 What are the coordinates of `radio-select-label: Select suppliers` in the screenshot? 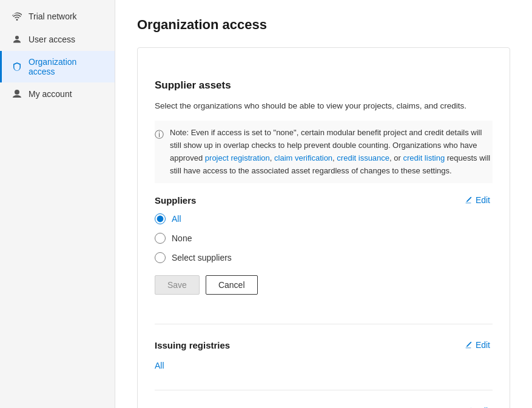 It's located at (201, 258).